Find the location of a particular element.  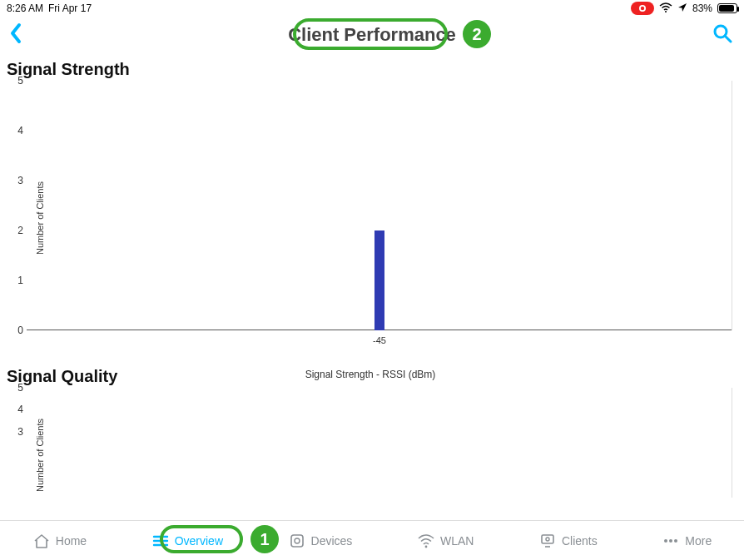

tab-label: Devices is located at coordinates (332, 541).